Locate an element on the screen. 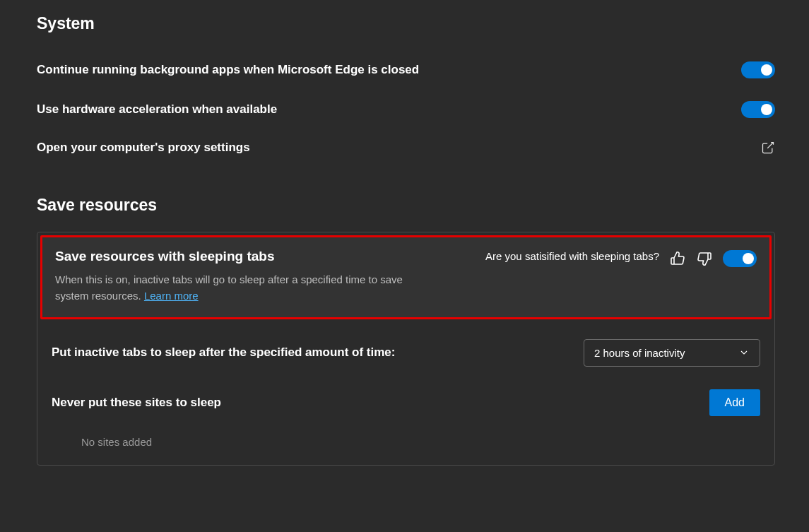 This screenshot has height=532, width=809. title-sleeping-tabs: Save resources with sleeping tabs is located at coordinates (239, 256).